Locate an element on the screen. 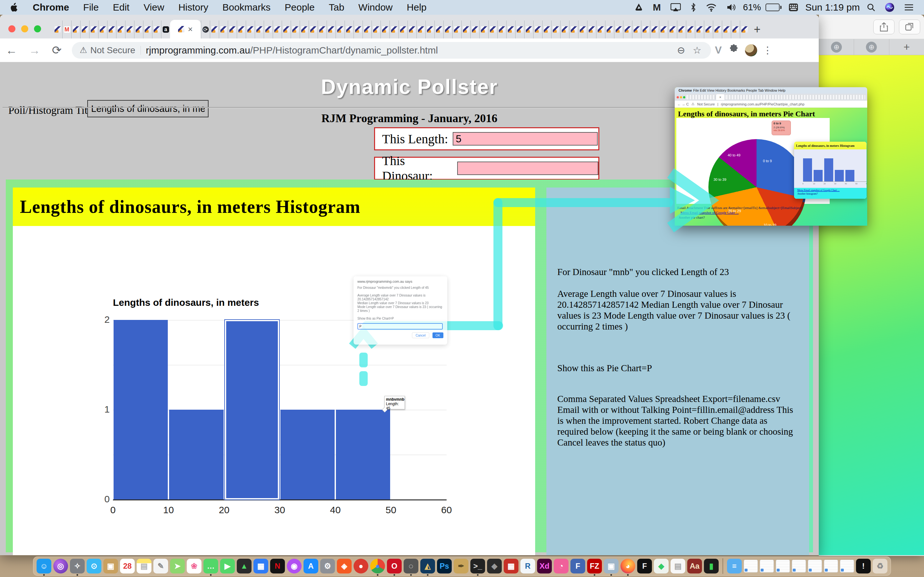  dock-photoshop: Ps is located at coordinates (444, 566).